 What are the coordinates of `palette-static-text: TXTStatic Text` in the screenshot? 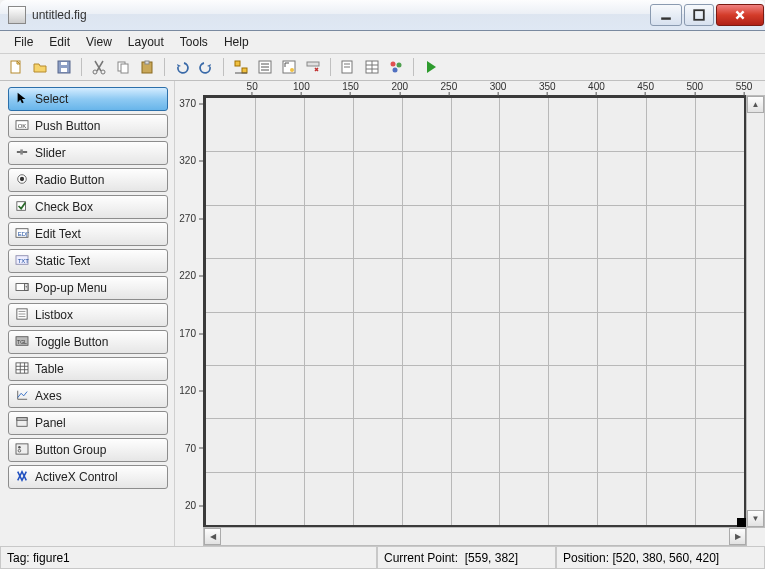 It's located at (88, 261).